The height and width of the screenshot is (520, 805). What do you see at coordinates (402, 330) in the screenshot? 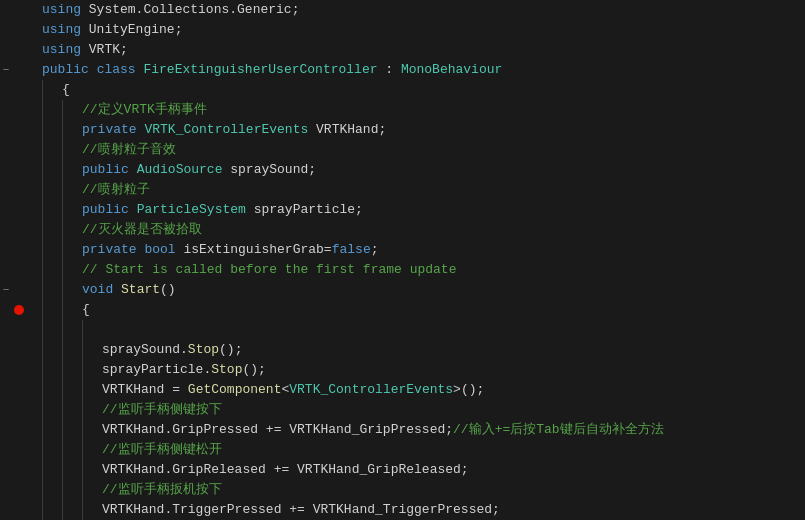
I see `code-line` at bounding box center [402, 330].